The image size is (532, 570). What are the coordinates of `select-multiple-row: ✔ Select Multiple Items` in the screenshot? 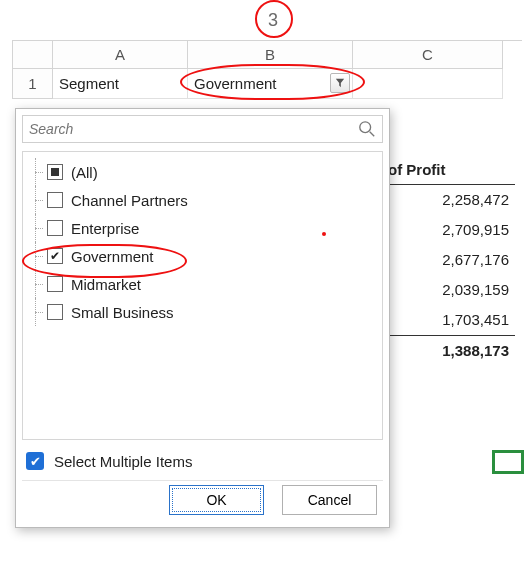 It's located at (202, 460).